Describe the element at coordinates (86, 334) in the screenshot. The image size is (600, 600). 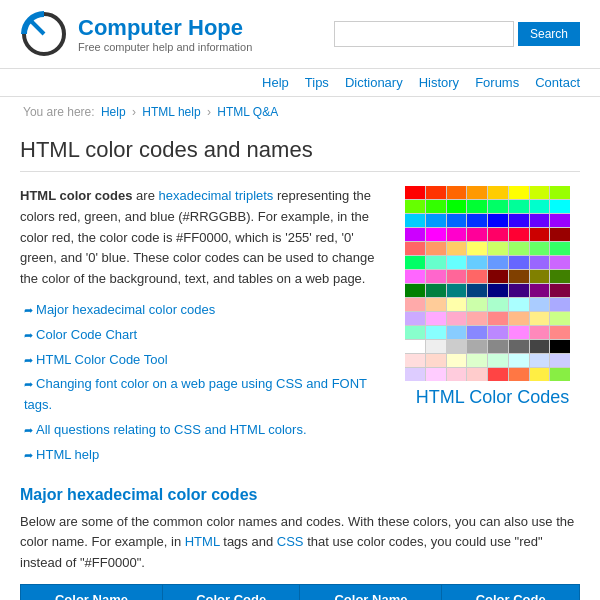
I see `link-color-chart: Color Code Chart` at that location.